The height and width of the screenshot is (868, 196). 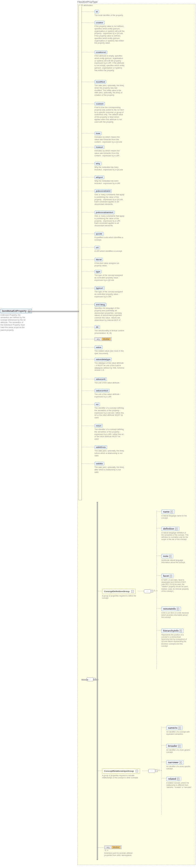 What do you see at coordinates (111, 276) in the screenshot?
I see `attr-type: typeThe type of the concept assigned as …` at bounding box center [111, 276].